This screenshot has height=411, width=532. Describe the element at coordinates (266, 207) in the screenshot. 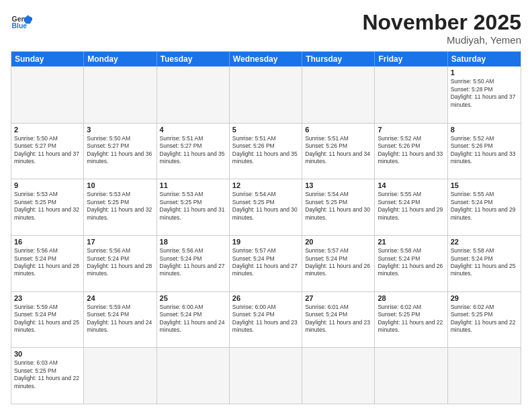

I see `calendar-row-3: 9Sunrise: 5:53 AM Sunset: 5:25 PM Daylig…` at that location.